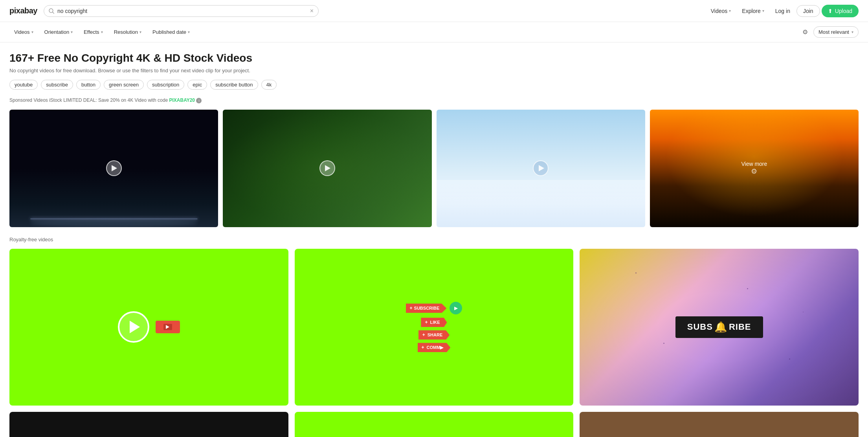 The height and width of the screenshot is (437, 868). What do you see at coordinates (88, 85) in the screenshot?
I see `tag-button: button` at bounding box center [88, 85].